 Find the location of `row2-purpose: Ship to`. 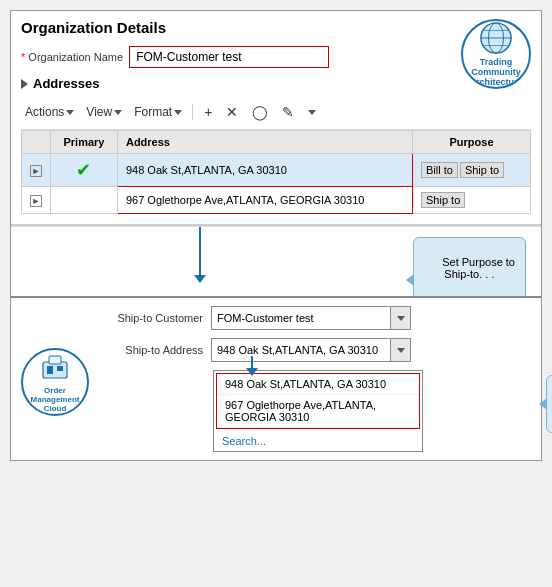

row2-purpose: Ship to is located at coordinates (472, 200).